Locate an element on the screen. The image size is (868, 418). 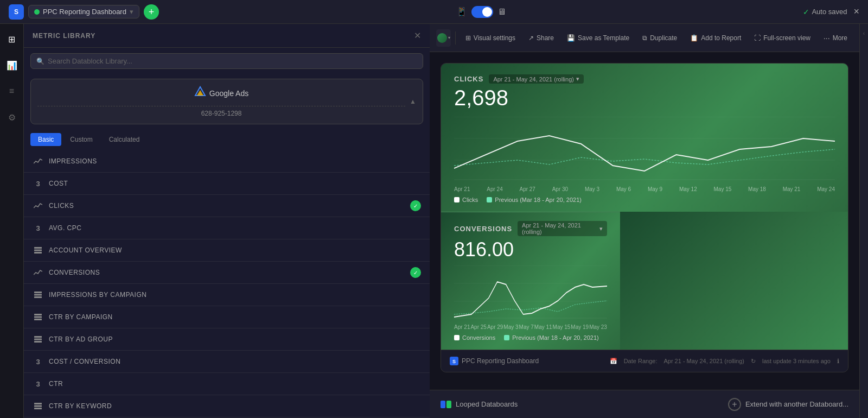
visual-settings-icon: ⊞ is located at coordinates (468, 38).